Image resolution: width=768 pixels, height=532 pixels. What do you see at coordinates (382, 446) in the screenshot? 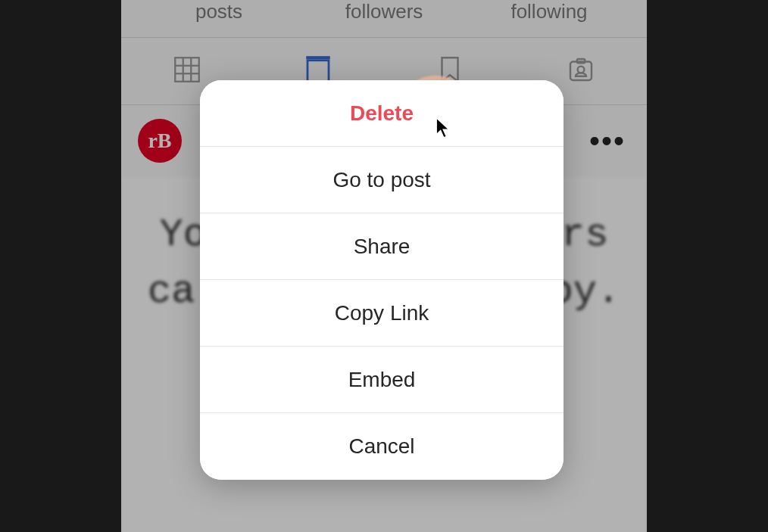
I see `cancel-button: Cancel` at bounding box center [382, 446].